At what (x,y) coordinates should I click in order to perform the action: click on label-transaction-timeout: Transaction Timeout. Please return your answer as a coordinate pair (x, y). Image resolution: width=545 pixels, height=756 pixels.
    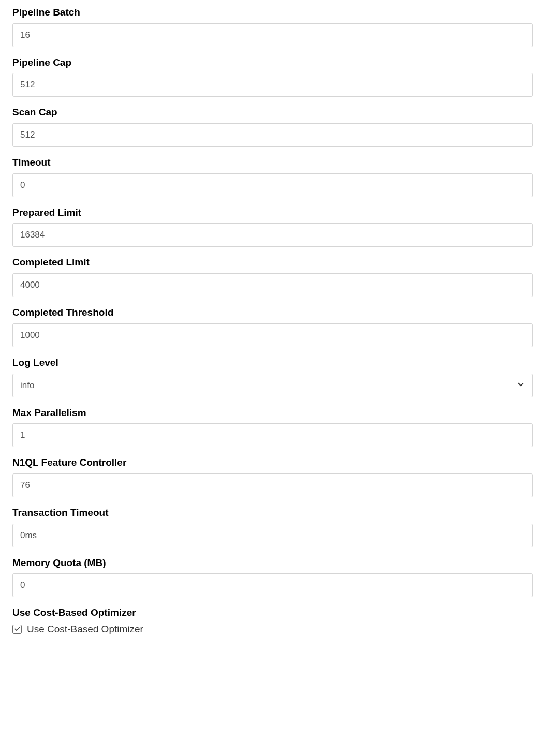
    Looking at the image, I should click on (272, 513).